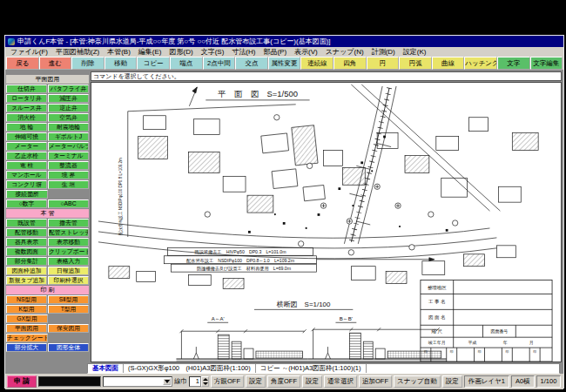 The width and height of the screenshot is (566, 392). I want to click on sidebar-button: 地 輪, so click(26, 127).